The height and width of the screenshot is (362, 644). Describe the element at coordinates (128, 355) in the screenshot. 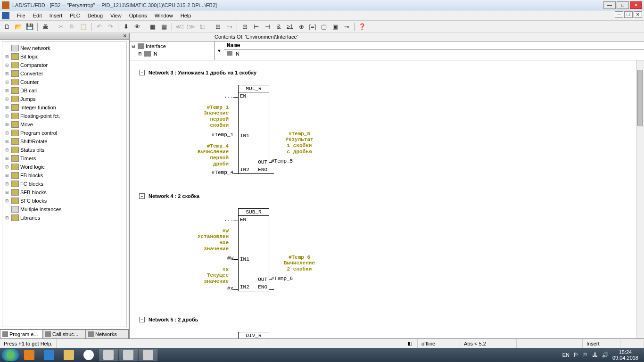

I see `taskbar-simatic` at that location.